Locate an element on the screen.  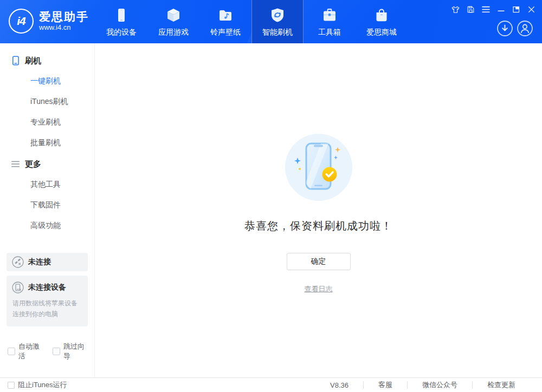
success-illustration is located at coordinates (319, 167).